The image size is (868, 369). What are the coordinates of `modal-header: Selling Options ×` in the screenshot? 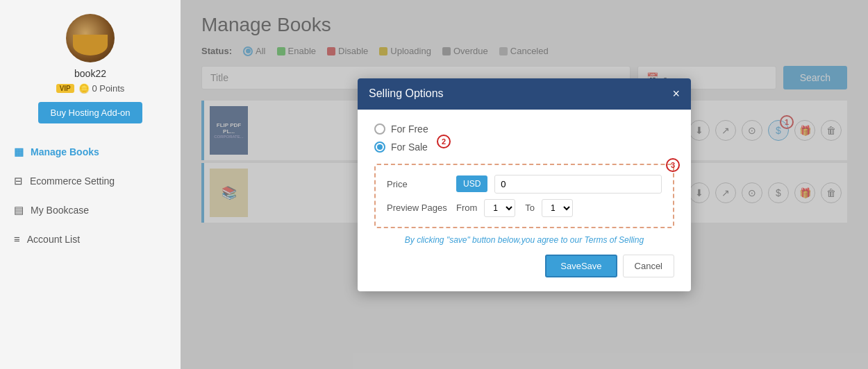 It's located at (524, 94).